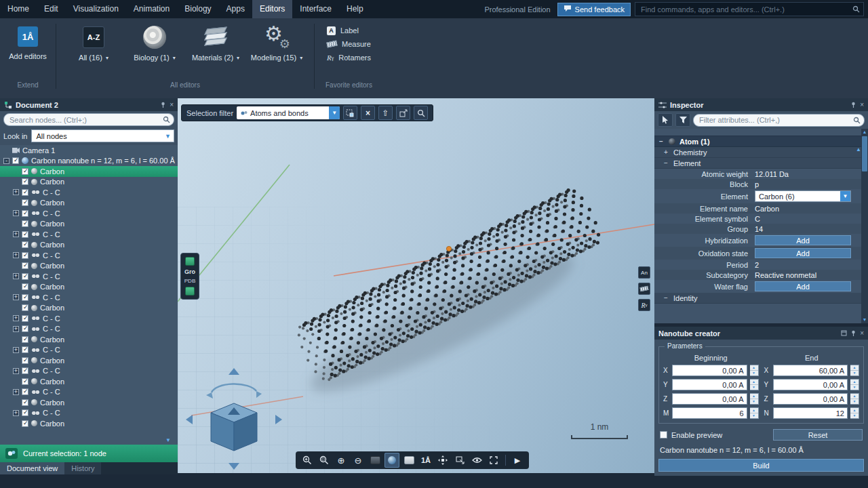 The height and width of the screenshot is (488, 868). Describe the element at coordinates (375, 460) in the screenshot. I see `preset-dark-button` at that location.